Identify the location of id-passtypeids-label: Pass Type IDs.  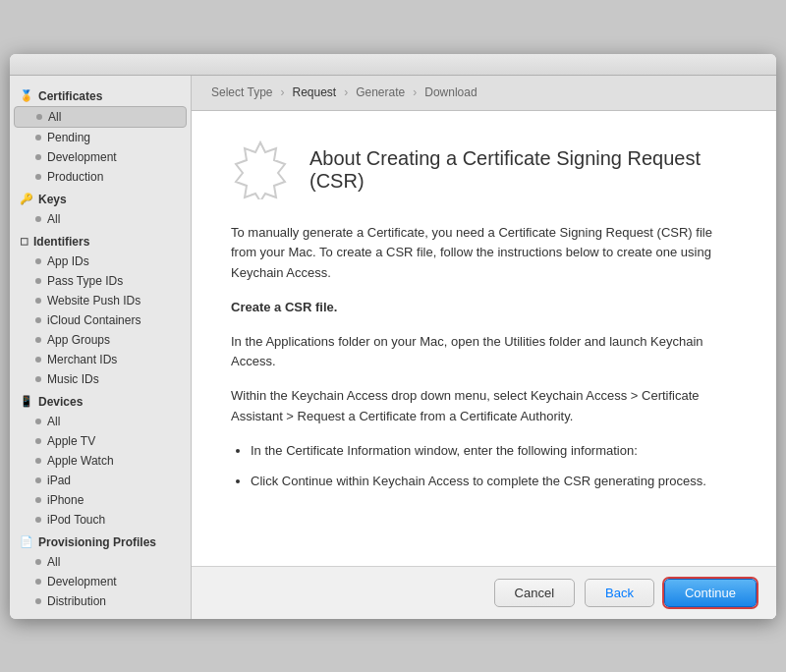
(84, 281).